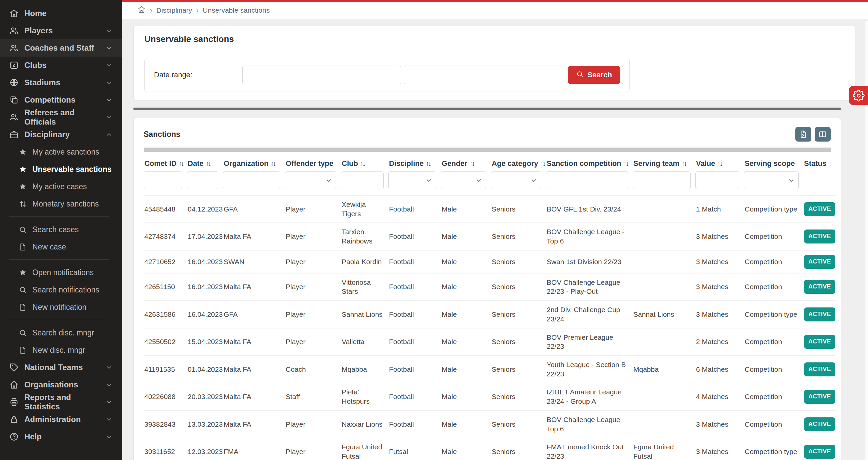 The height and width of the screenshot is (460, 868). I want to click on sidebar-item-competitions: Competitions, so click(61, 100).